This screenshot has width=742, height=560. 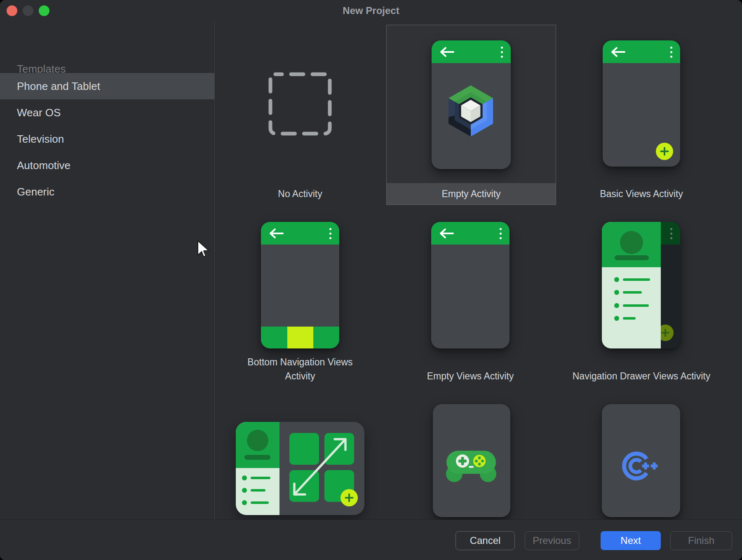 I want to click on template-card-basic-views-activity, so click(x=641, y=104).